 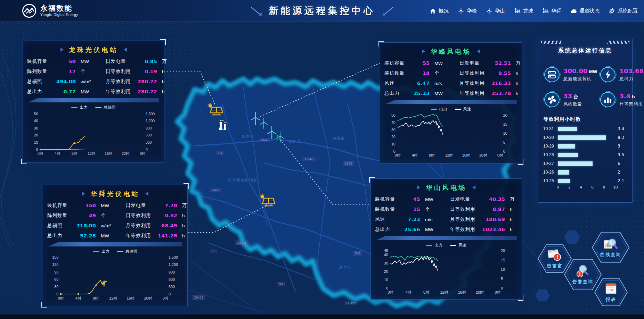 I want to click on nav-item-huashun: 华舜, so click(x=552, y=11).